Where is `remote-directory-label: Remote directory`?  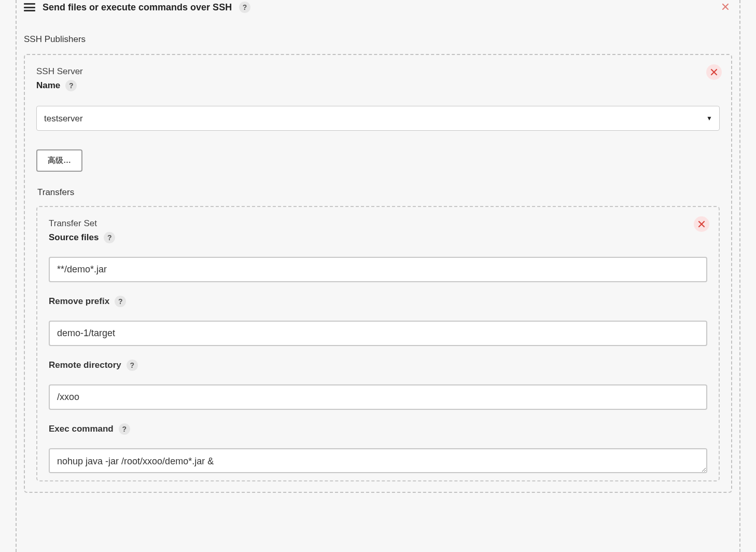
remote-directory-label: Remote directory is located at coordinates (85, 365).